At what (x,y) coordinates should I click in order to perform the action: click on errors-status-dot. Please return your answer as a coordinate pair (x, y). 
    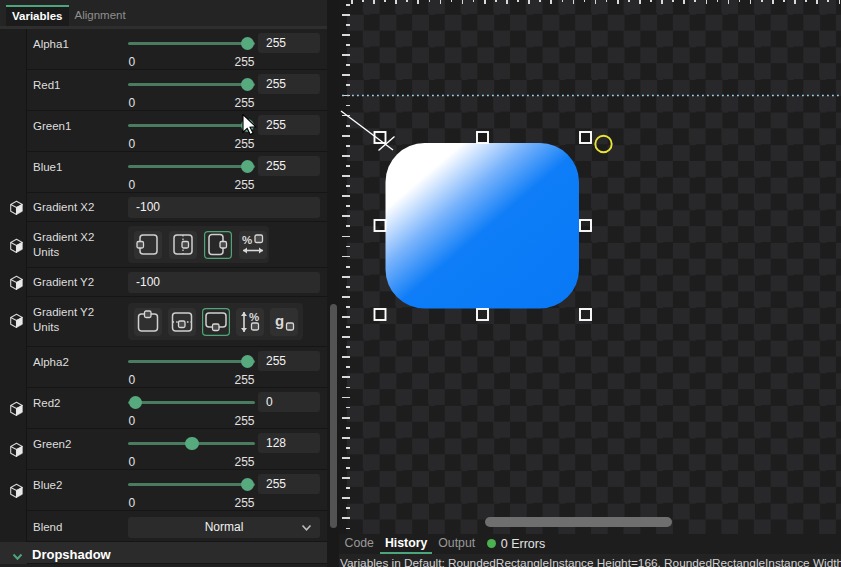
    Looking at the image, I should click on (492, 544).